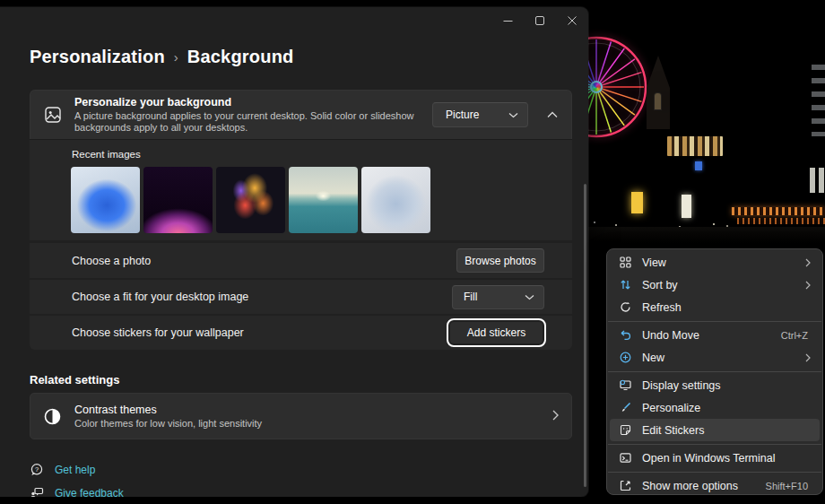 The height and width of the screenshot is (504, 825). I want to click on desktop-context-menu: View Sort by Refresh, so click(715, 371).